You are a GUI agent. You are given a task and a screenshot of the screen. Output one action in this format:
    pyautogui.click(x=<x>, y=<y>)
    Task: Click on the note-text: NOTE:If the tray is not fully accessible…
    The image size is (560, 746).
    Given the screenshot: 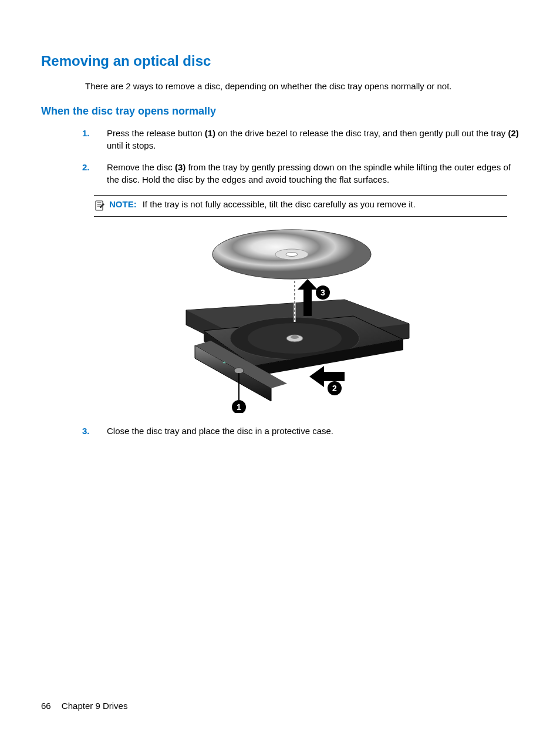 What is the action you would take?
    pyautogui.click(x=262, y=204)
    